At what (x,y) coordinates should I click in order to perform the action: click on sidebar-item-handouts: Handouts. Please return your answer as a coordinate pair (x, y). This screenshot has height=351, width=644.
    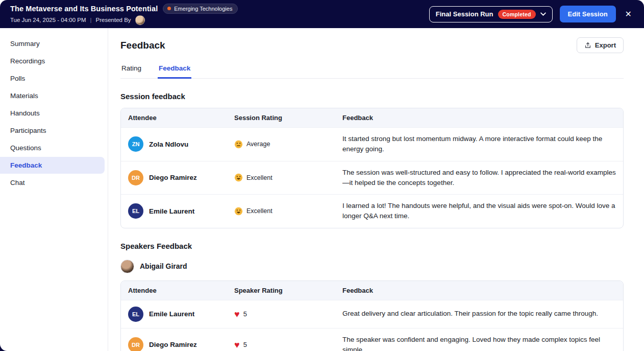
    Looking at the image, I should click on (52, 113).